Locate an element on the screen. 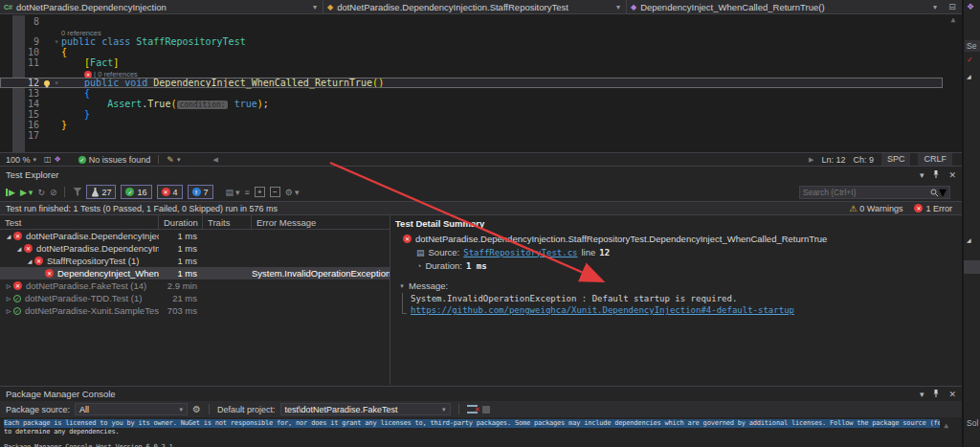 The height and width of the screenshot is (447, 980). console-output: Each package is licensed to you by its o… is located at coordinates (480, 433).